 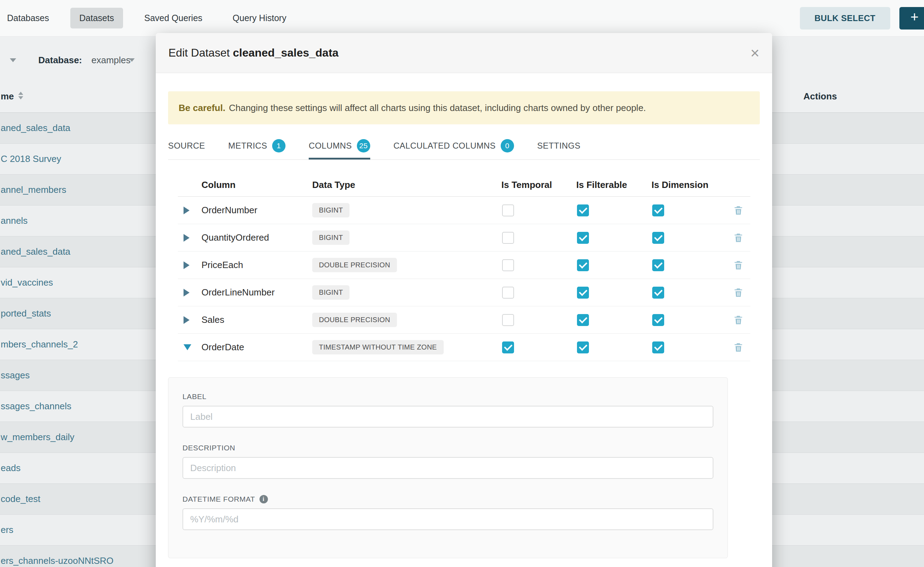 What do you see at coordinates (39, 344) in the screenshot?
I see `dataset-link: mbers_channels_2` at bounding box center [39, 344].